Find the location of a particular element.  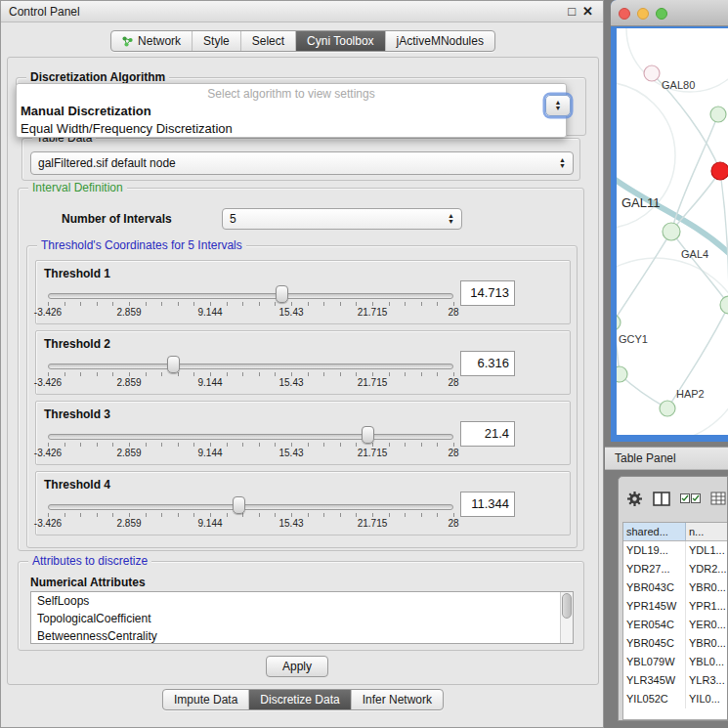

table-row: YBR043CYBR0... is located at coordinates (675, 588).